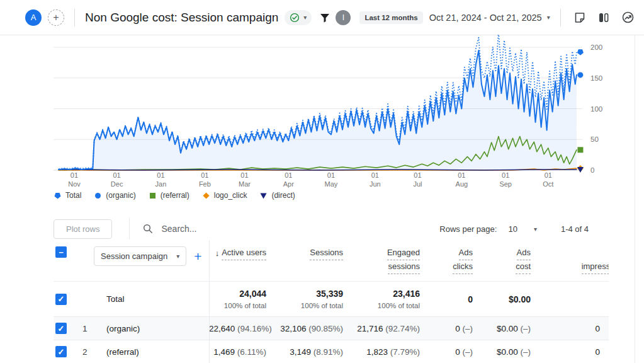 The width and height of the screenshot is (644, 363). Describe the element at coordinates (451, 299) in the screenshot. I see `total-value: 0` at that location.